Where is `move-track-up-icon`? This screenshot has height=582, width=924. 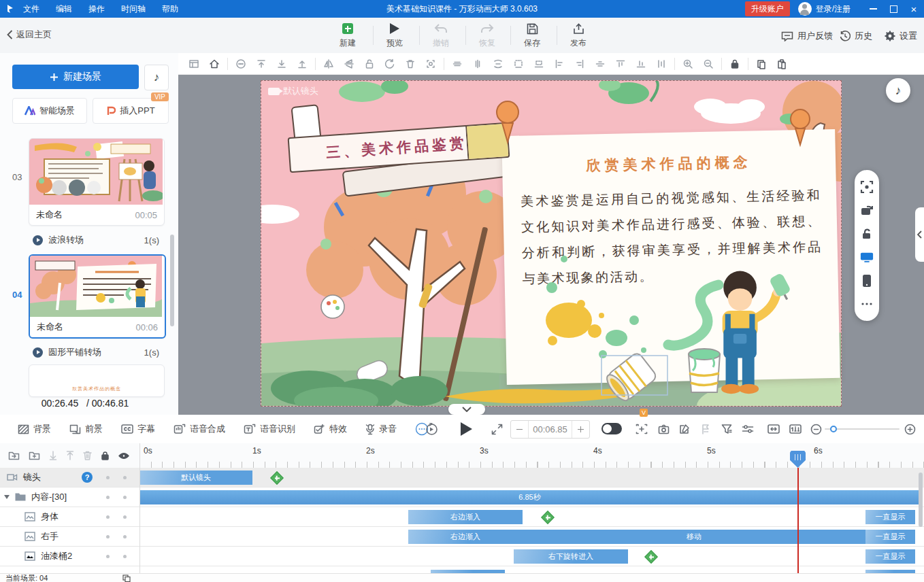
move-track-up-icon is located at coordinates (70, 456).